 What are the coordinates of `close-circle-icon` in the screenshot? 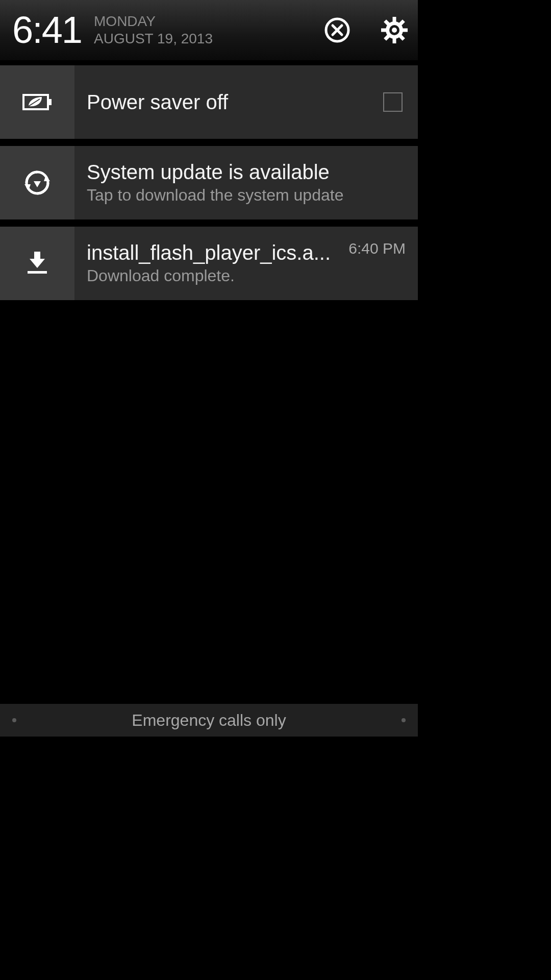 It's located at (337, 30).